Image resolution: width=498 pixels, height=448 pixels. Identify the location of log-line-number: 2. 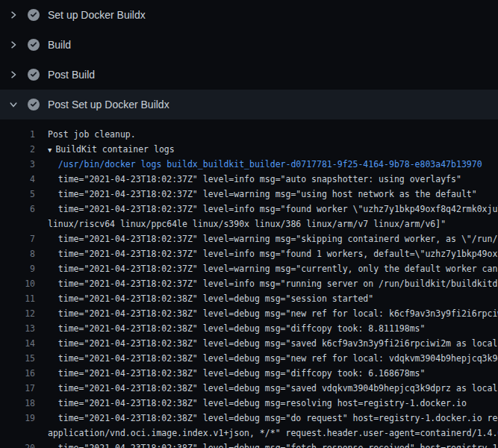
(18, 149).